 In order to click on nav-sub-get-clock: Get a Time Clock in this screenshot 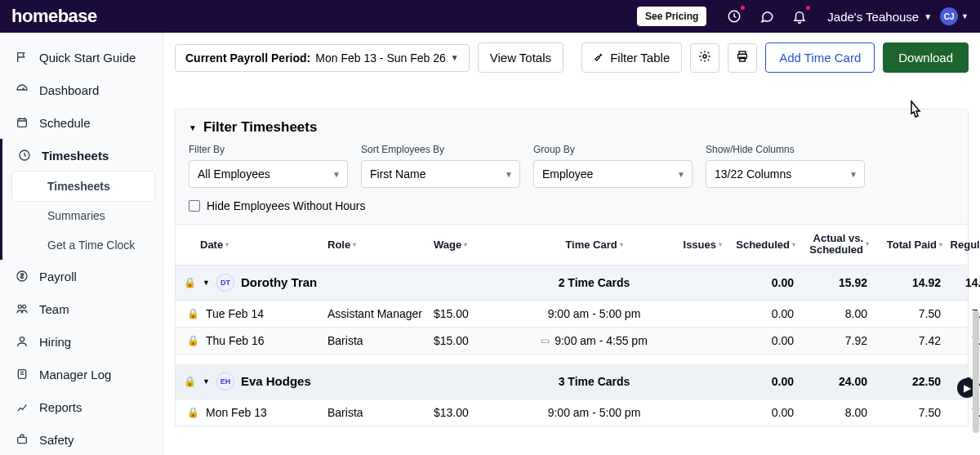, I will do `click(82, 245)`.